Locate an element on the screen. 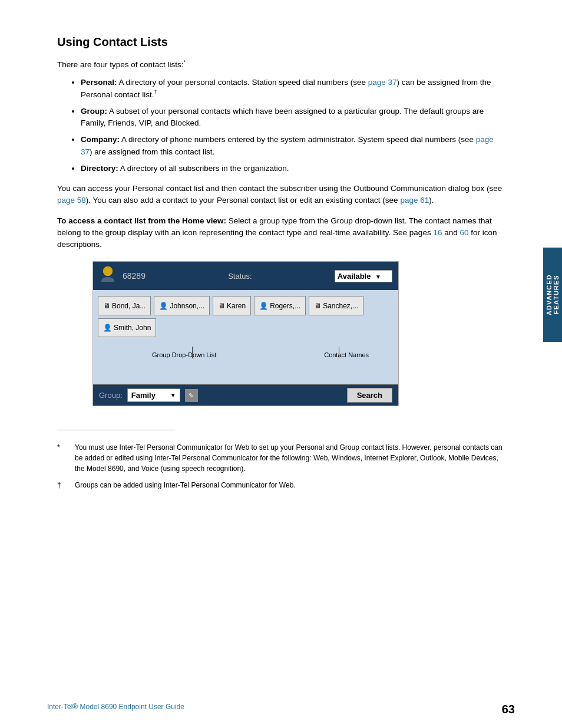  screenshot: 68289 Status: Available ▼ 🖥 Bond, Ja... … is located at coordinates (246, 334).